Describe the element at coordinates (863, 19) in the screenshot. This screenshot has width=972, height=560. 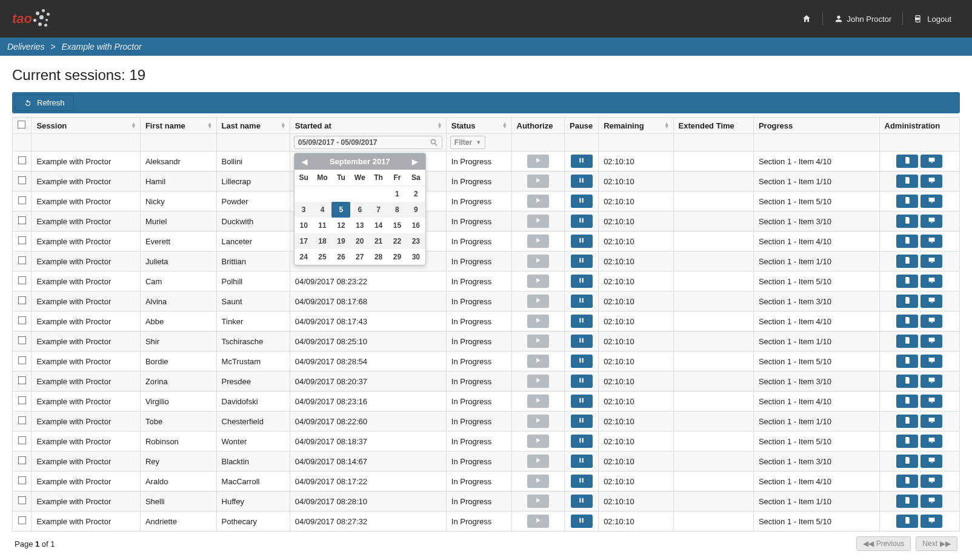
I see `user-link: John Proctor` at that location.